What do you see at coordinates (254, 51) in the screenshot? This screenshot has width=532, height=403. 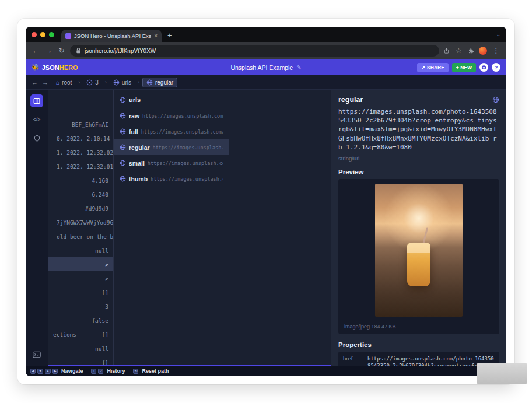 I see `url-field: jsonhero.io/j/tJlKnpVtY0XW` at bounding box center [254, 51].